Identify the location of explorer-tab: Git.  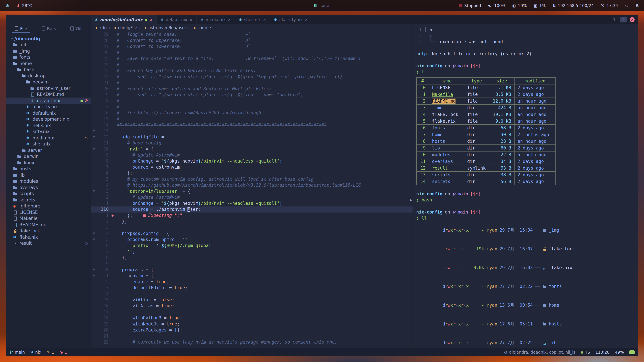
(76, 29).